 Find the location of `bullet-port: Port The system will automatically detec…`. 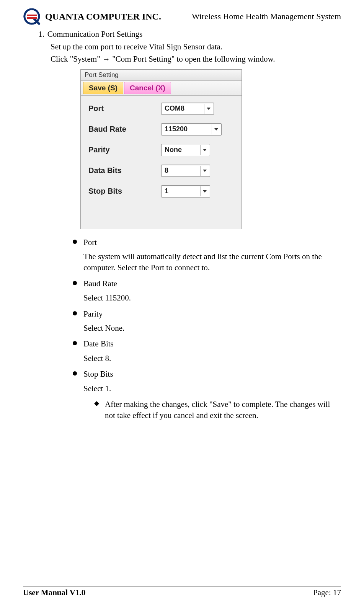

bullet-port: Port The system will automatically detec… is located at coordinates (207, 255).